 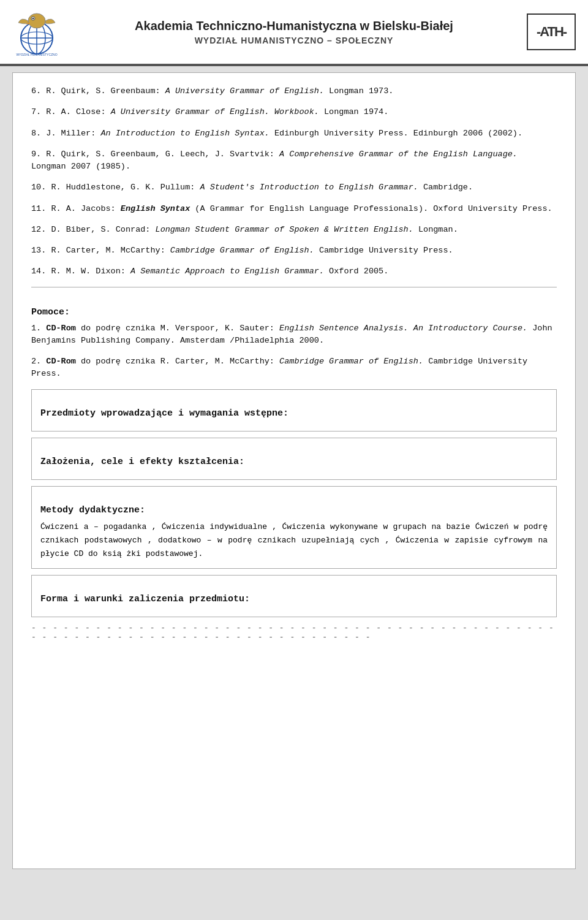 What do you see at coordinates (294, 411) in the screenshot?
I see `przedmioty-section: Przedmioty wprowadzające i wymagania wst…` at bounding box center [294, 411].